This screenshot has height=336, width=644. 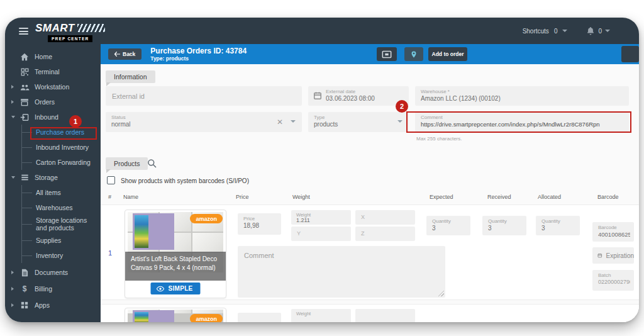 What do you see at coordinates (448, 225) in the screenshot?
I see `expected-quantity-field: Quantity 3` at bounding box center [448, 225].